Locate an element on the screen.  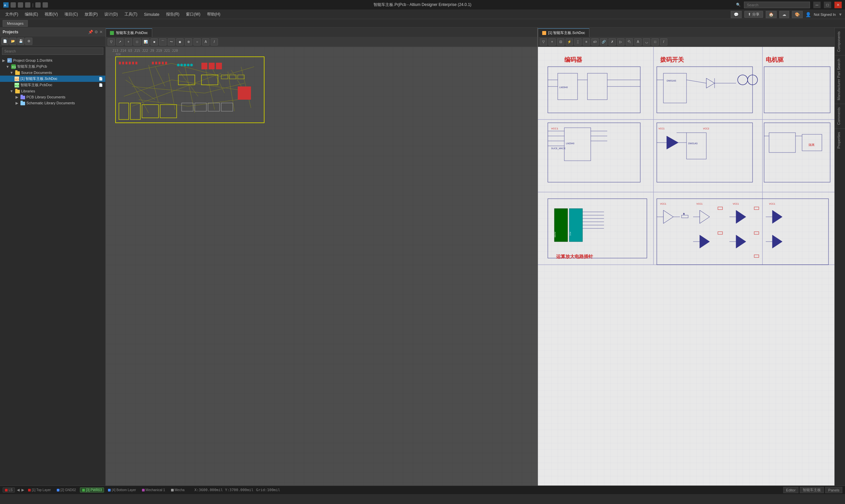
menu-report: 报告(R) is located at coordinates (173, 14).